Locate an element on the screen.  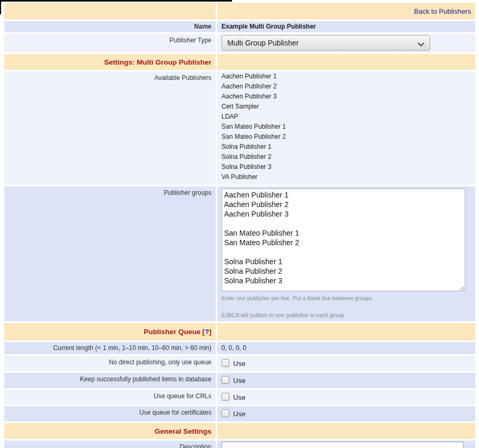
use-queue-crls-label: Use queue for CRLs is located at coordinates (110, 397).